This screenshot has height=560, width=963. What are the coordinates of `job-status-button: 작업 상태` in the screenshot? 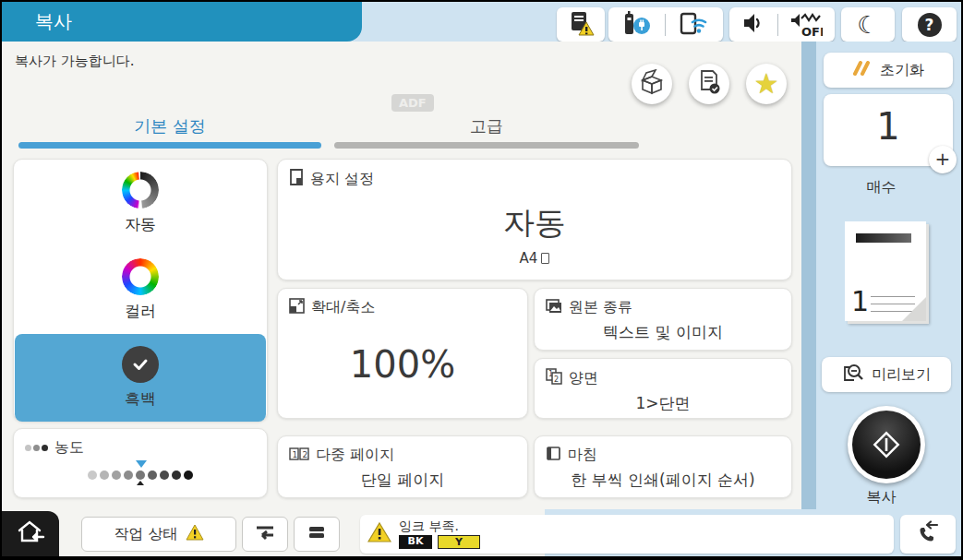 It's located at (159, 534).